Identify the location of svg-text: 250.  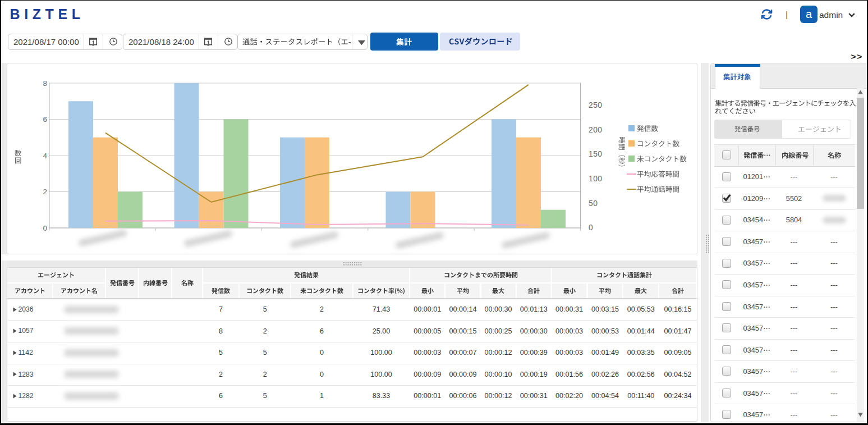
(596, 106).